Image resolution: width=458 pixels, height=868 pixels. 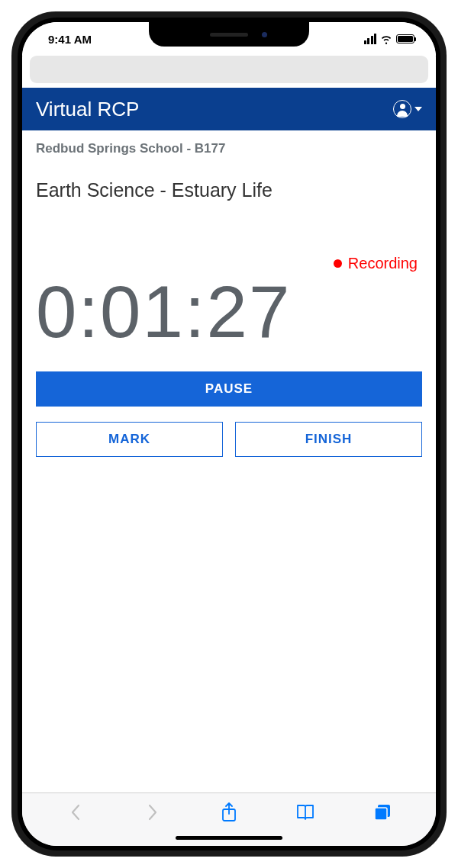 What do you see at coordinates (229, 819) in the screenshot?
I see `safari-toolbar` at bounding box center [229, 819].